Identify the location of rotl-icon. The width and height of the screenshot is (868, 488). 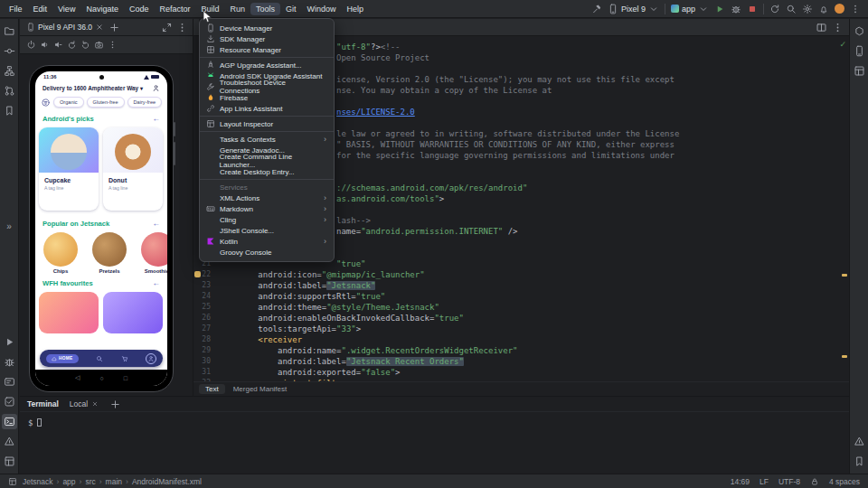
(72, 45).